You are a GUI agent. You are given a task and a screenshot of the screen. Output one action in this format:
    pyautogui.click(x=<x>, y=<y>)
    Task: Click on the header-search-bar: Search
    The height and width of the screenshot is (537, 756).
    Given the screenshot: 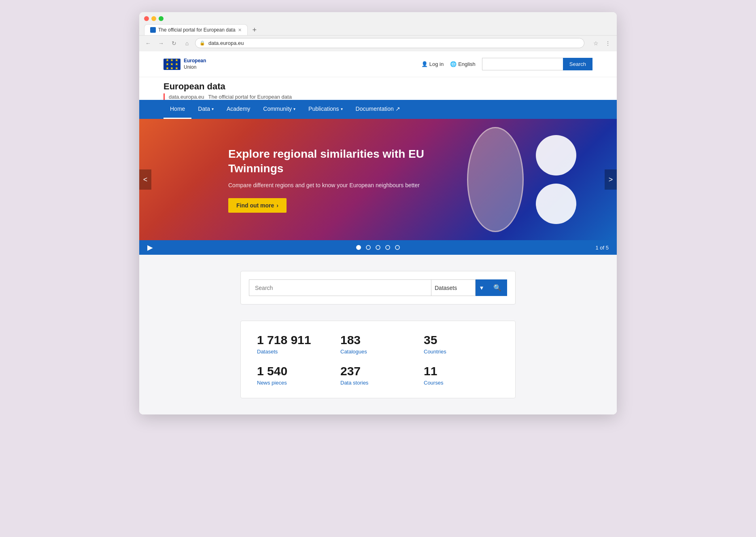 What is the action you would take?
    pyautogui.click(x=537, y=64)
    